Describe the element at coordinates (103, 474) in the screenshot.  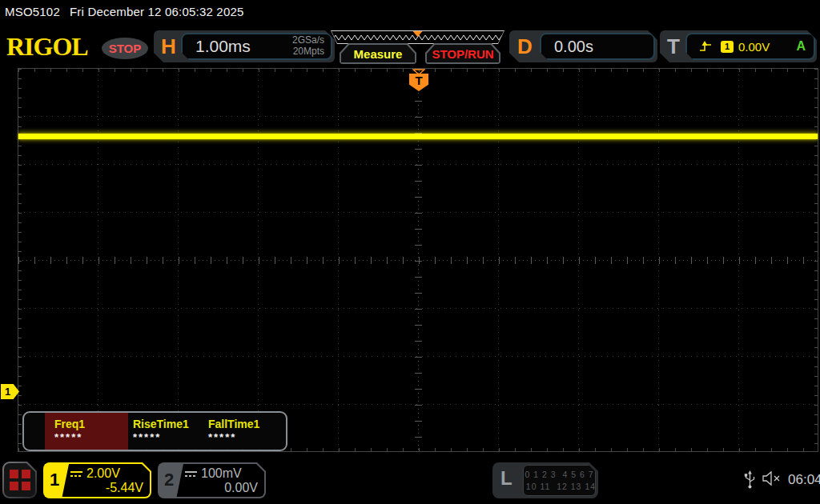
I see `channel1-scale: 2.00V` at that location.